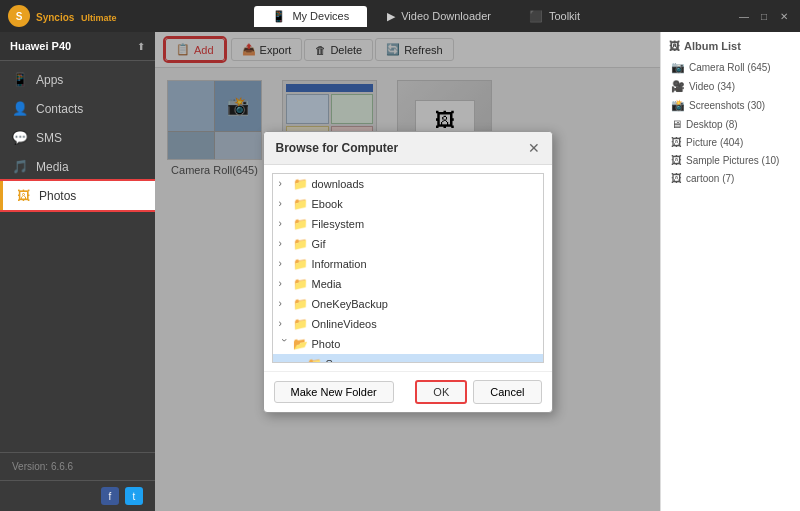  Describe the element at coordinates (78, 256) in the screenshot. I see `sidebar-menu: 📱 Apps 👤 Contacts 💬 SMS 🎵 Media 🖼 Photos` at that location.